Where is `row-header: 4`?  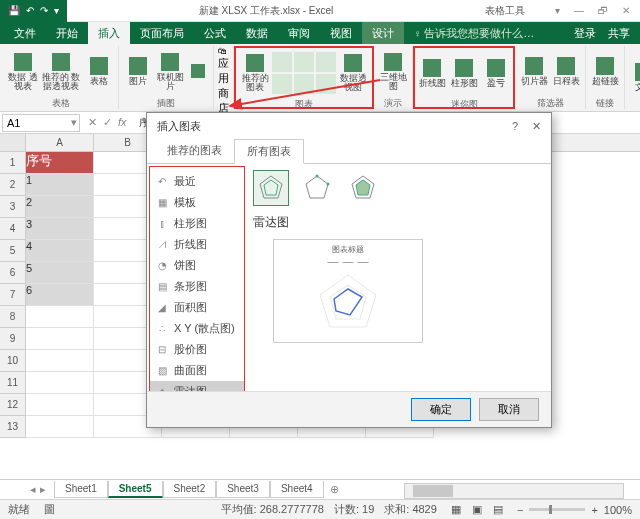 row-header: 4 is located at coordinates (13, 229).